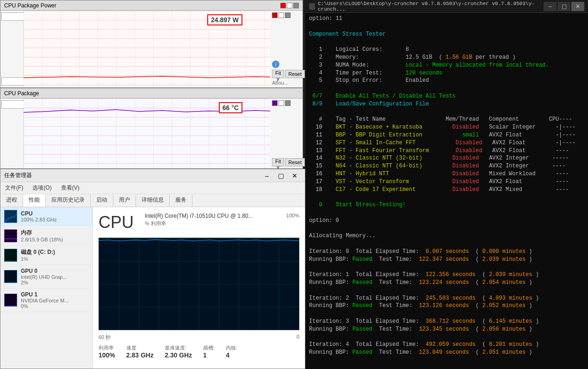 The height and width of the screenshot is (369, 588). Describe the element at coordinates (212, 220) in the screenshot. I see `cpu-info: Intel(R) Core(TM) i7-10510U CPU @ 1.80..…` at that location.